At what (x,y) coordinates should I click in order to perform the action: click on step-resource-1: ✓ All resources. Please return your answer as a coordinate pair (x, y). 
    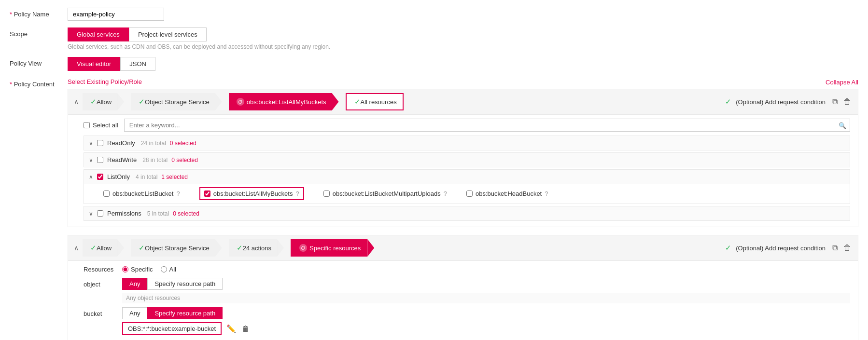
    Looking at the image, I should click on (371, 102).